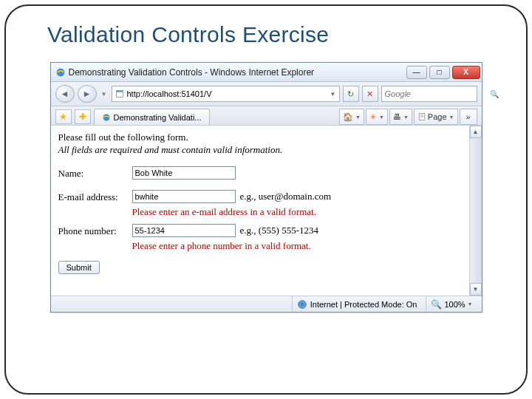  What do you see at coordinates (238, 72) in the screenshot?
I see `window-title: Demonstrating Validation Controls - Wind…` at bounding box center [238, 72].